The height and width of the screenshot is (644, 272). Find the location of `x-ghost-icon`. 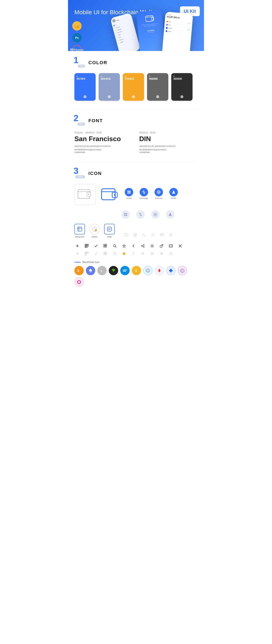

x-ghost-icon is located at coordinates (152, 254).